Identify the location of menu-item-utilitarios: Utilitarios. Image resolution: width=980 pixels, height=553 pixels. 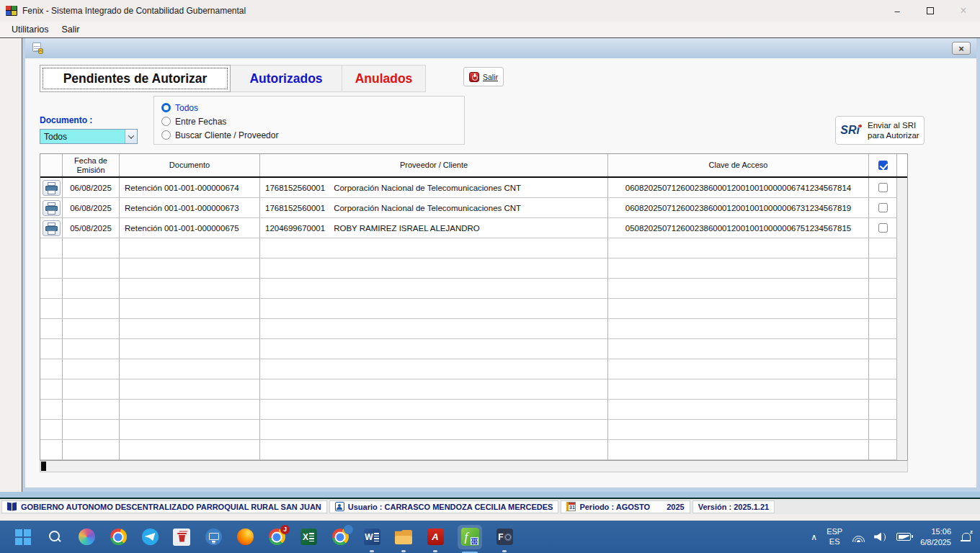
(30, 30).